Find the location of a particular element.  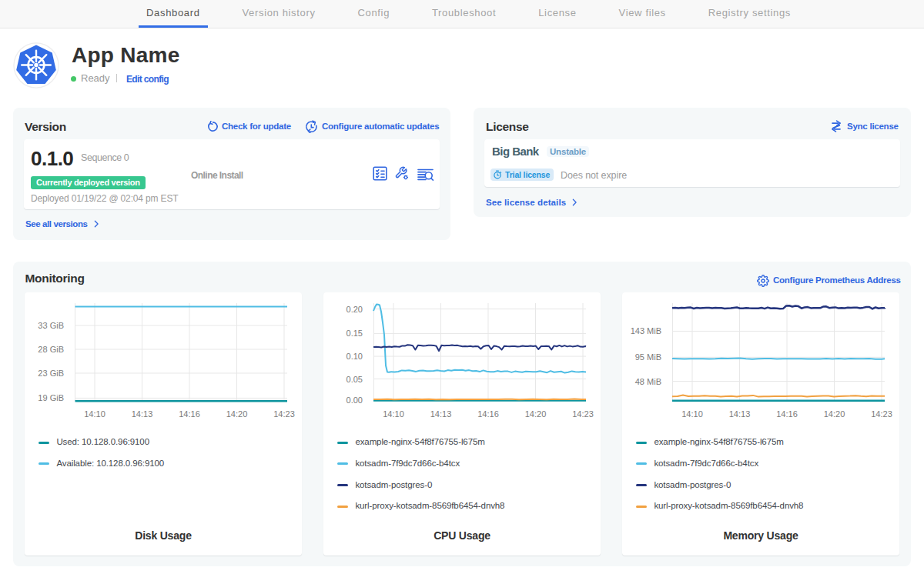

svg-text: 33 GiB is located at coordinates (51, 325).